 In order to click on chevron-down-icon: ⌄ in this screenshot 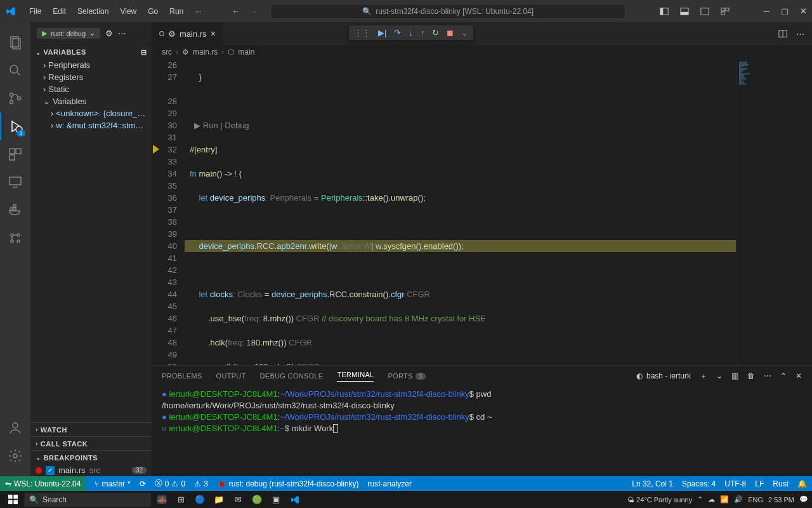, I will do `click(464, 33)`.